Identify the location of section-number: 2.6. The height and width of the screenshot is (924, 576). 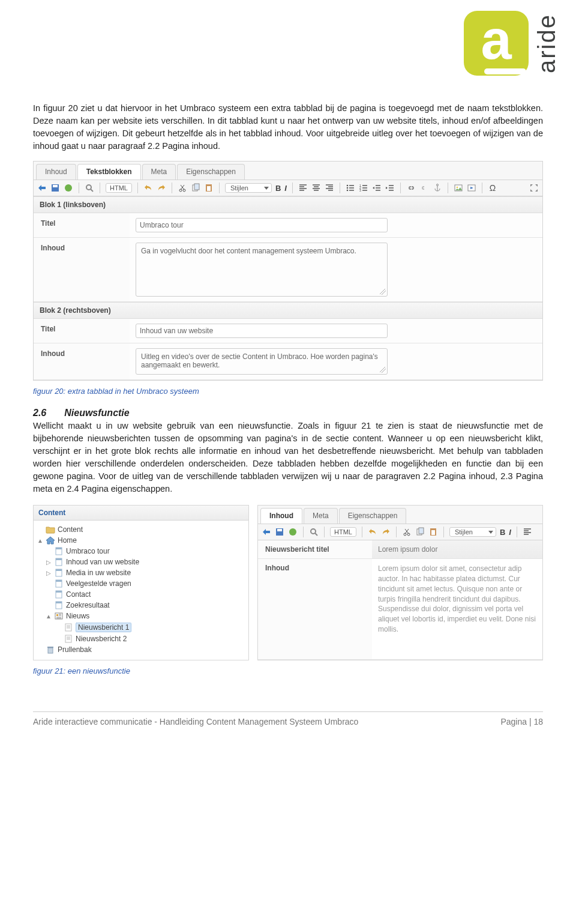
(40, 413).